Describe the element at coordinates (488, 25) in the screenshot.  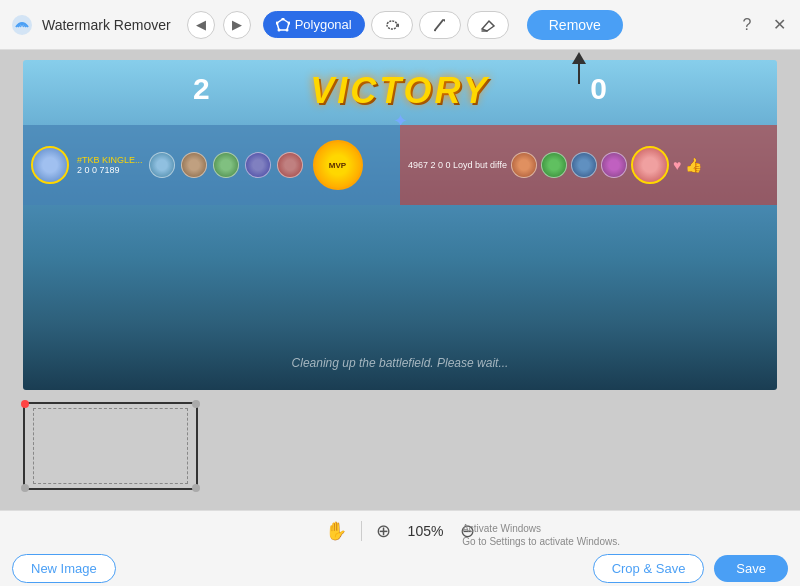
I see `erase-icon` at that location.